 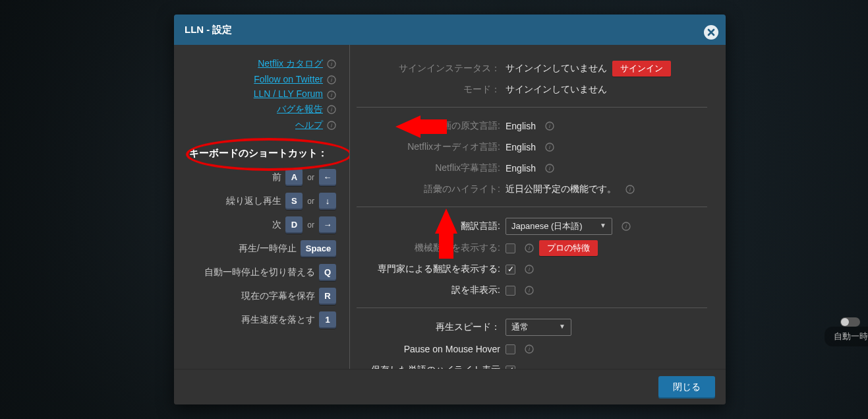 What do you see at coordinates (532, 168) in the screenshot?
I see `row-subtitle-language: Netflix字幕言語: Englishi` at bounding box center [532, 168].